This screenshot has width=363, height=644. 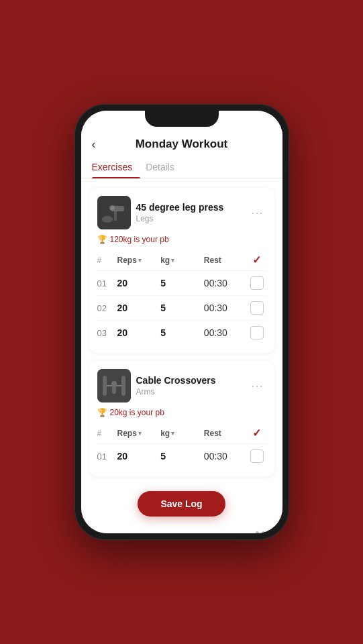 I want to click on page-title: Monday Workout, so click(x=182, y=144).